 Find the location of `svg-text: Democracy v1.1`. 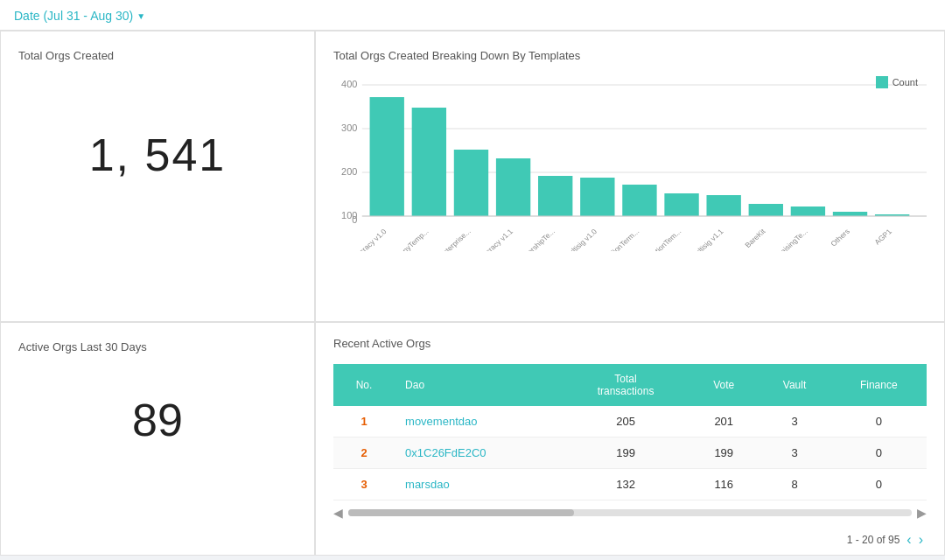

svg-text: Democracy v1.1 is located at coordinates (492, 239).